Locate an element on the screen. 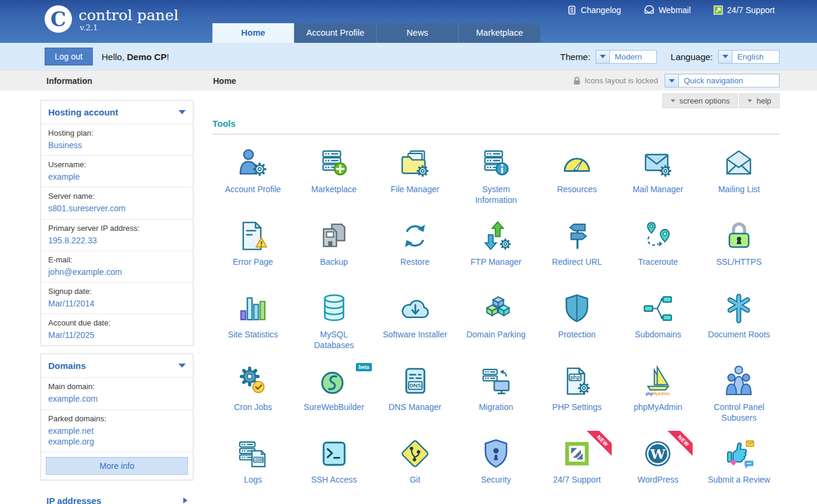  ssh-access-icon is located at coordinates (334, 453).